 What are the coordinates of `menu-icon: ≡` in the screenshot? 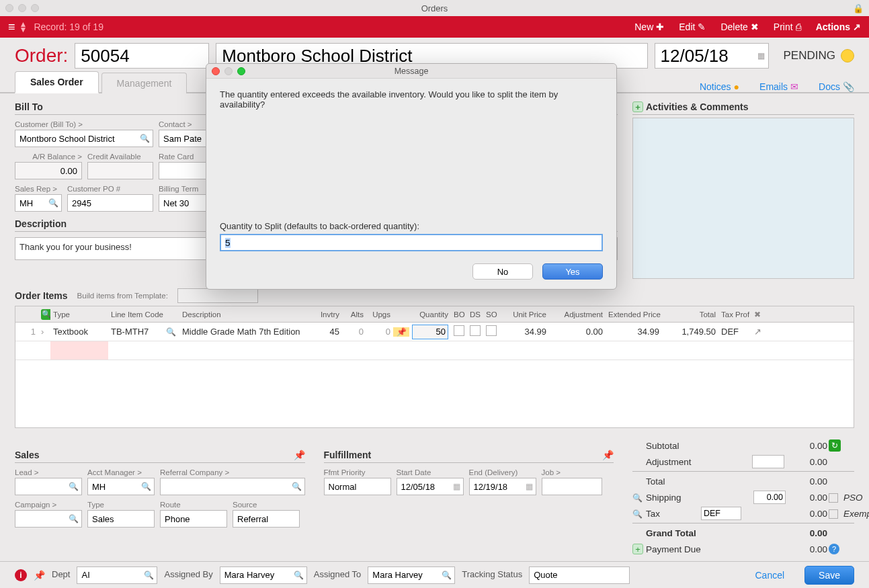 It's located at (12, 27).